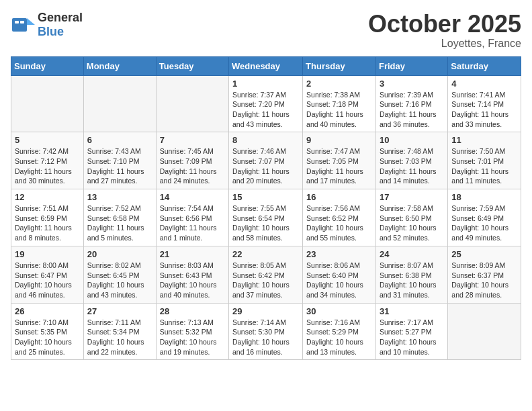 The width and height of the screenshot is (532, 411). What do you see at coordinates (412, 337) in the screenshot?
I see `day-info: Sunrise: 7:17 AMSunset: 5:27 PMDaylight:…` at bounding box center [412, 337].